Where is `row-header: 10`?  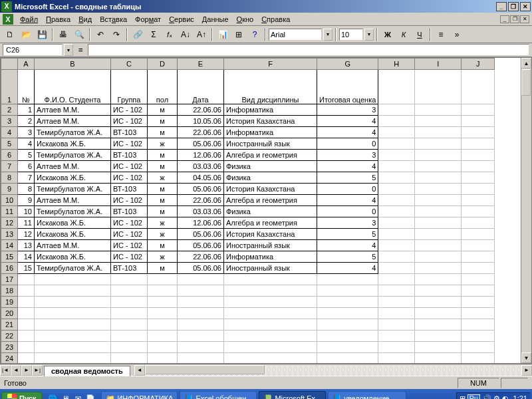
row-header: 10 is located at coordinates (9, 201).